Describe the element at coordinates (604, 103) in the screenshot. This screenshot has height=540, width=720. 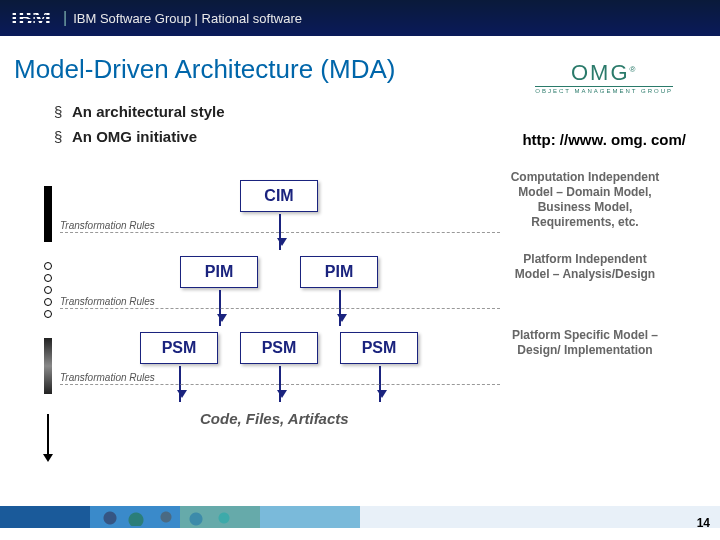
I see `omg-area: OMG® OBJECT MANAGEMENT GROUP http: //www…` at that location.